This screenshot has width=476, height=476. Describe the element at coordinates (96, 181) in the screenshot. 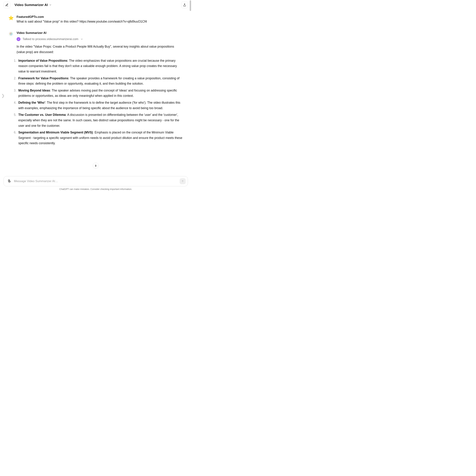

I see `message-input` at that location.